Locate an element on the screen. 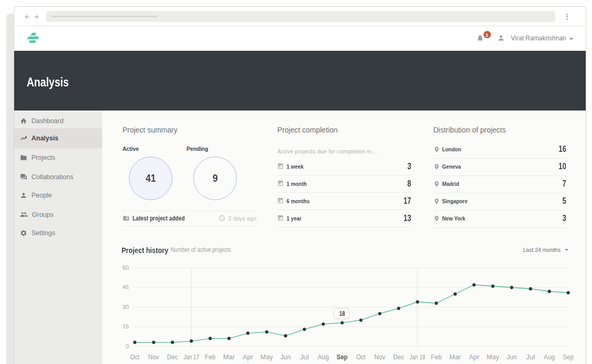  svg-text: 45 is located at coordinates (126, 287).